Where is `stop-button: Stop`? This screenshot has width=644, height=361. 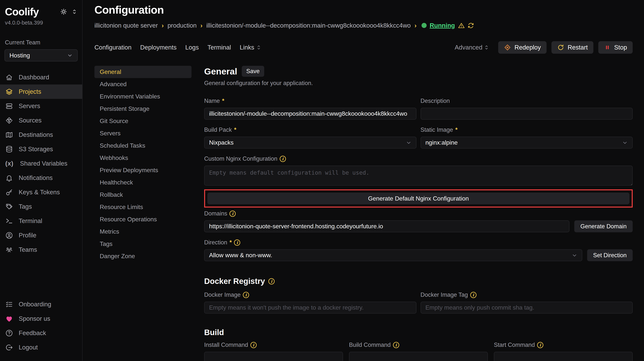 stop-button: Stop is located at coordinates (616, 48).